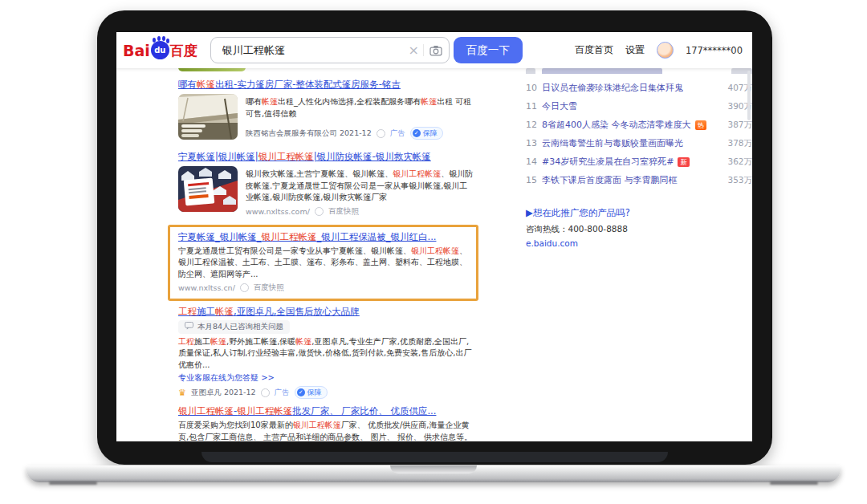 The width and height of the screenshot is (867, 504). I want to click on baidu-header: Bai du 百度 × 百度一下 百度首页 设置 177, so click(434, 50).